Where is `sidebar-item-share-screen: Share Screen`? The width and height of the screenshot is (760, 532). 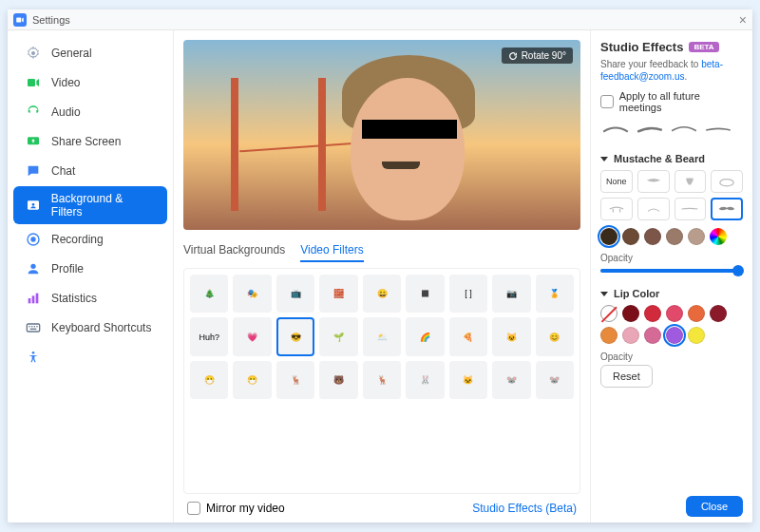 sidebar-item-share-screen: Share Screen is located at coordinates (90, 142).